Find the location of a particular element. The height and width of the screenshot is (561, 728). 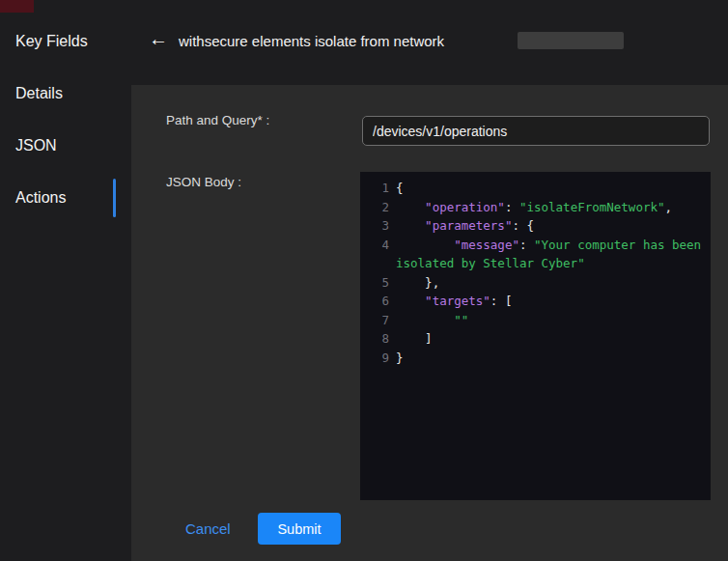

code-line: 8 ] is located at coordinates (535, 339).